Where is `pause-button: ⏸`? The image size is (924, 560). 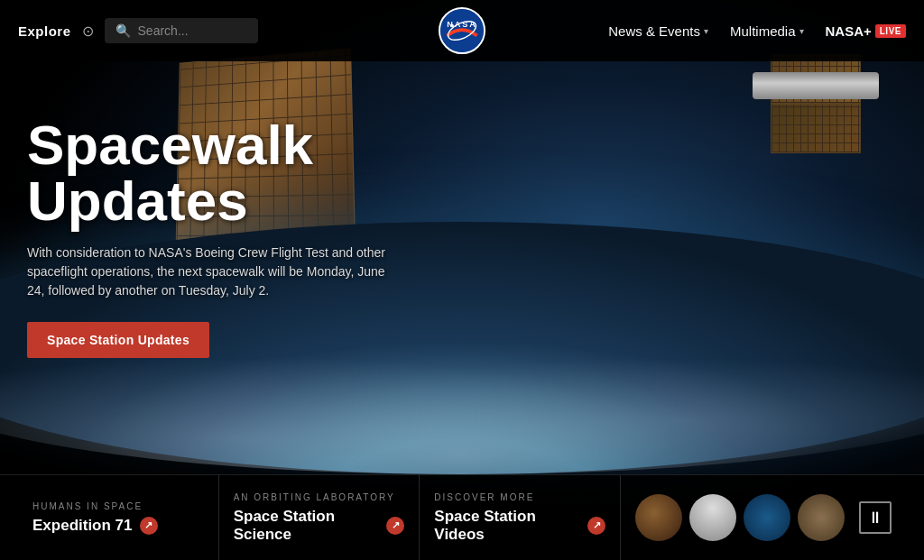
pause-button: ⏸ is located at coordinates (875, 518).